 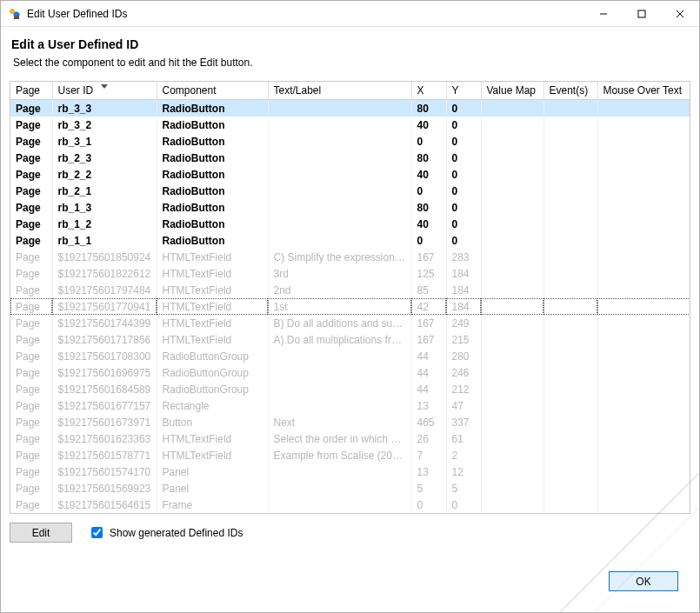 I want to click on cell-y: 246, so click(x=463, y=372).